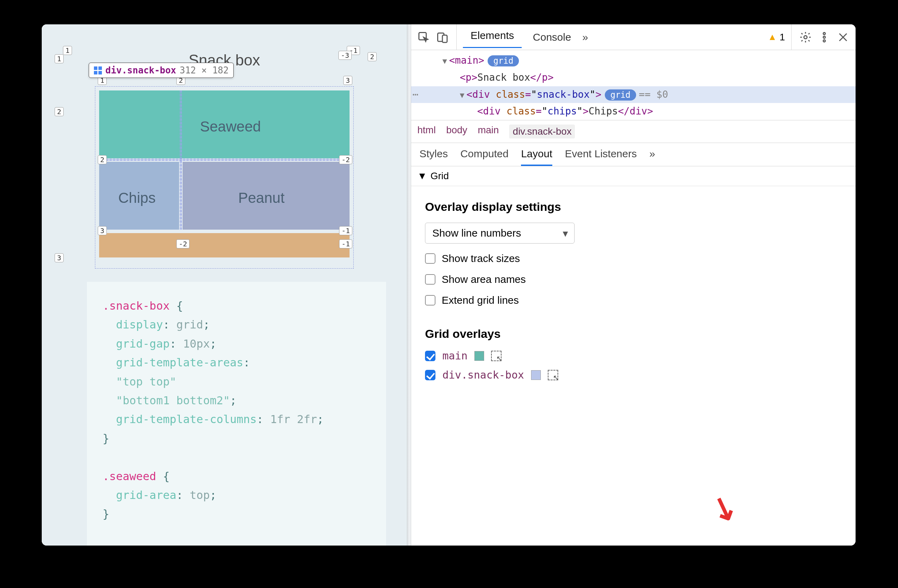 Image resolution: width=898 pixels, height=588 pixels. Describe the element at coordinates (230, 127) in the screenshot. I see `seaweed-label: Seaweed` at that location.